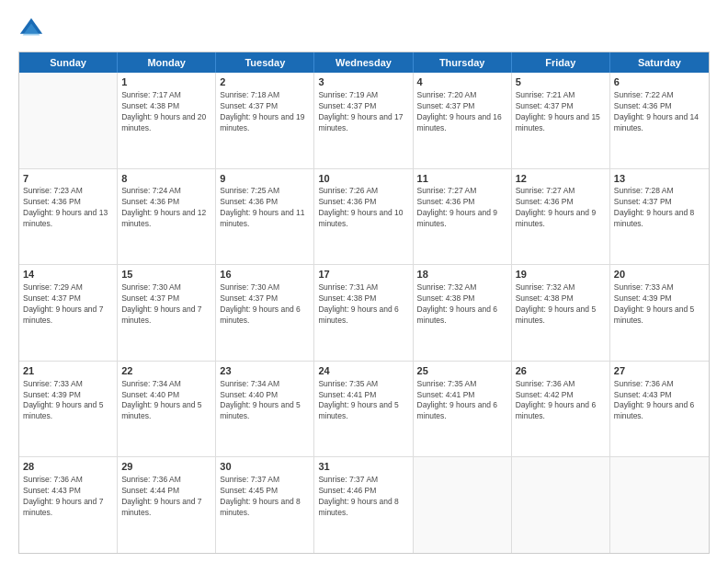  Describe the element at coordinates (166, 112) in the screenshot. I see `day-info: Sunrise: 7:17 AMSunset: 4:38 PMDaylight:…` at that location.